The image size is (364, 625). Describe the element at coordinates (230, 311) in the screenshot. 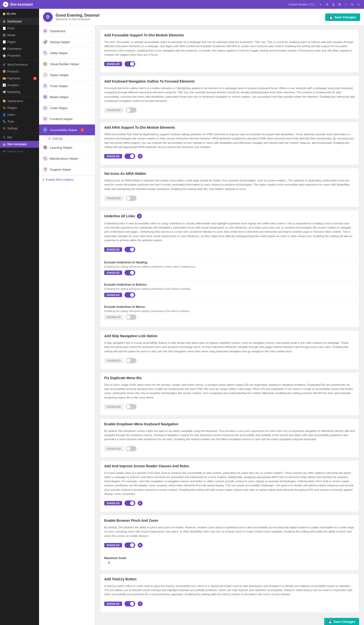

I see `exclude-menus-desc: Enabling this setting will ignore adding…` at that location.